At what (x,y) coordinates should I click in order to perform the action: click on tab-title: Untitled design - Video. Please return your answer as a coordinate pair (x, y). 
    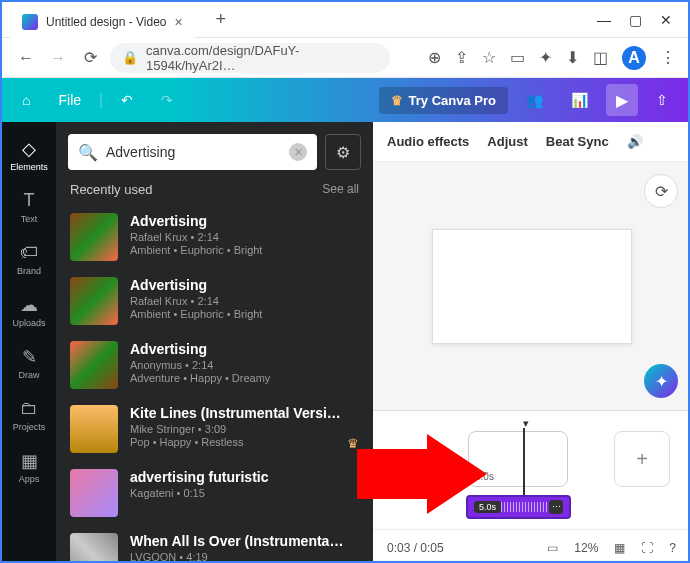
    Looking at the image, I should click on (106, 22).